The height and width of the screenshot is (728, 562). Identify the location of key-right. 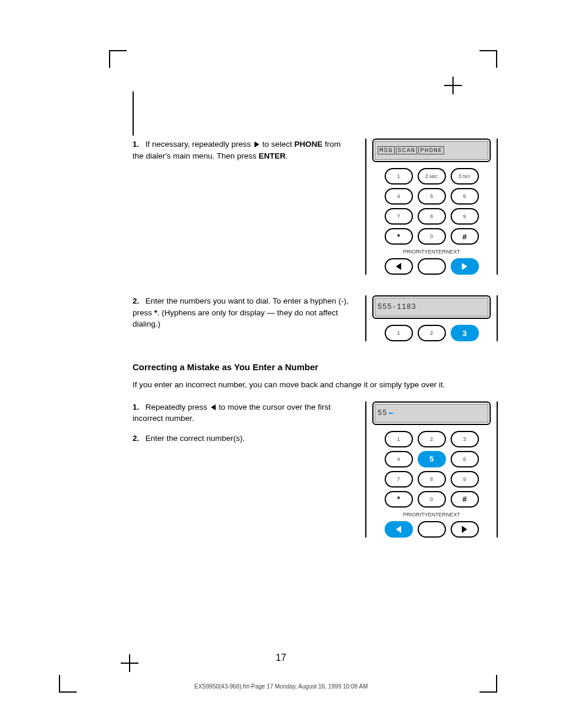
(465, 529).